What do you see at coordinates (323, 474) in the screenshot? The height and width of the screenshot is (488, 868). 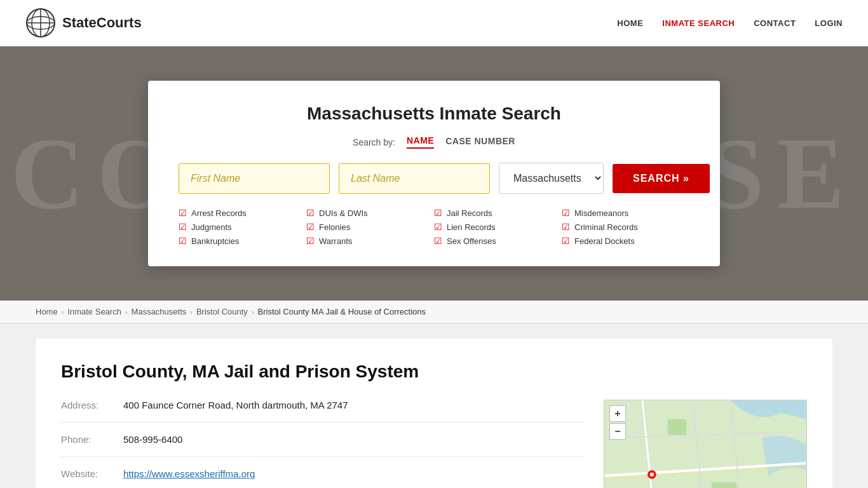 I see `website-row: Website: https://www.essexsheriffma.org` at bounding box center [323, 474].